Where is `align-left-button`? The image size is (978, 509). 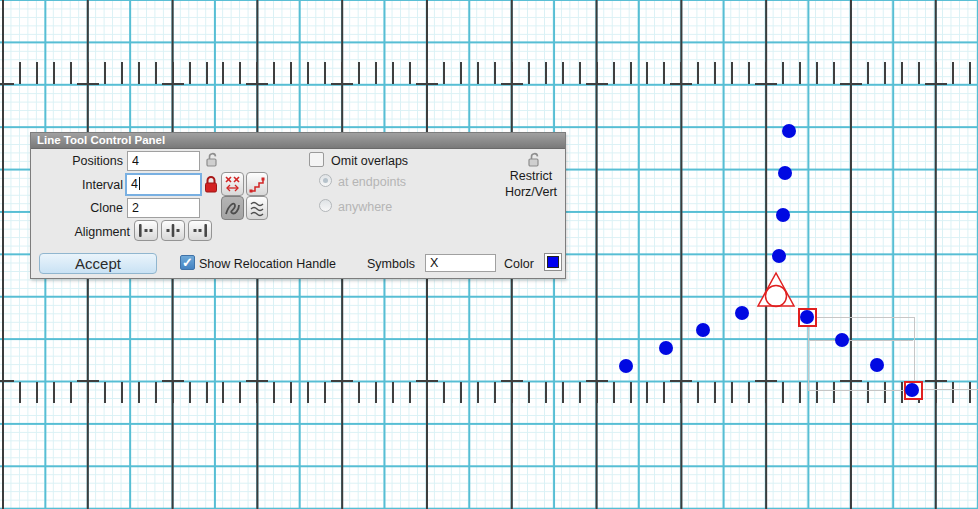 align-left-button is located at coordinates (146, 230).